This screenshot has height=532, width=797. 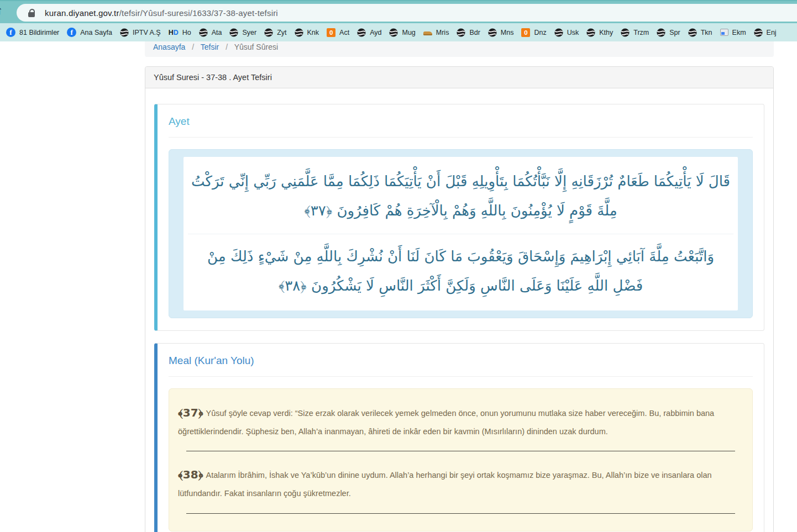 What do you see at coordinates (82, 13) in the screenshot?
I see `url-host: kuran.diyanet.gov.tr` at bounding box center [82, 13].